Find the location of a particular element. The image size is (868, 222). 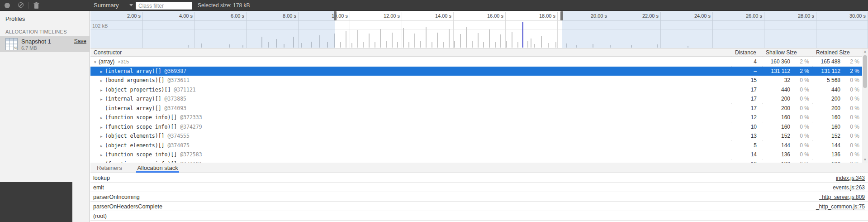

shallow-cell: 160 360 is located at coordinates (777, 62).